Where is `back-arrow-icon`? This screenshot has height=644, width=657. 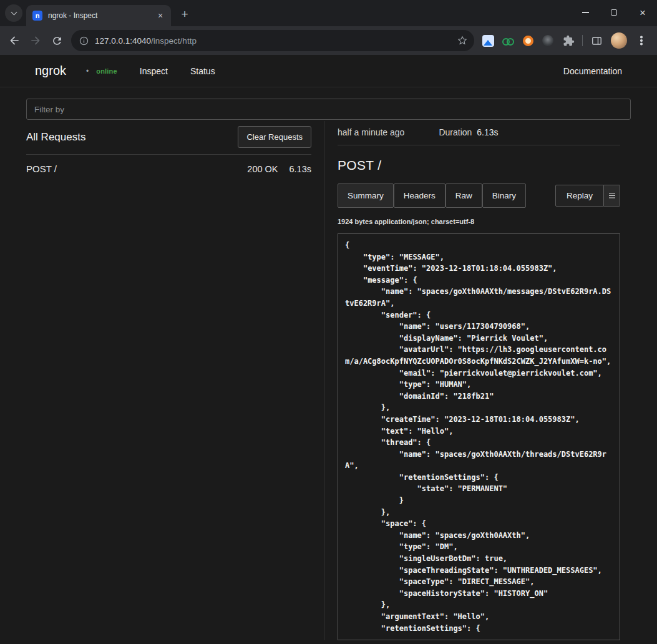
back-arrow-icon is located at coordinates (14, 41).